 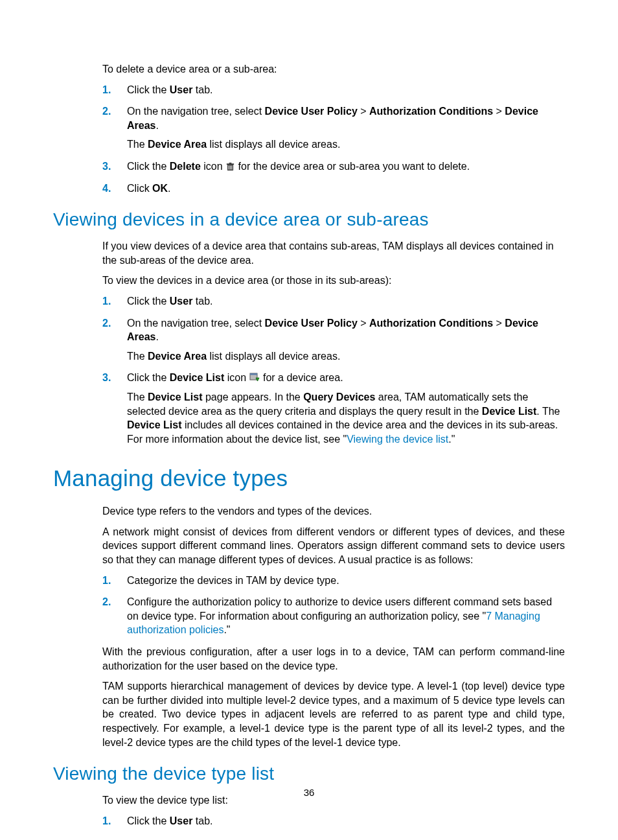 What do you see at coordinates (334, 714) in the screenshot?
I see `paragraph: TAM supports hierarchical management of …` at bounding box center [334, 714].